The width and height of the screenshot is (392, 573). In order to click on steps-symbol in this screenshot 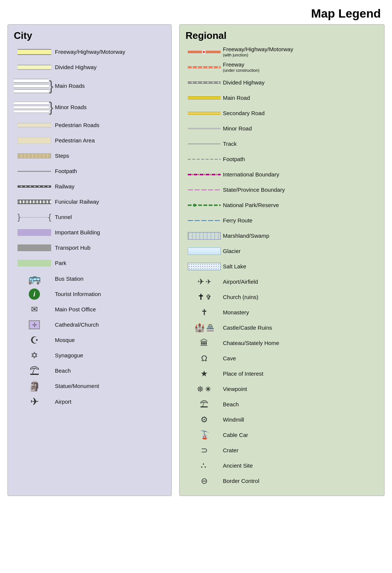, I will do `click(34, 156)`.